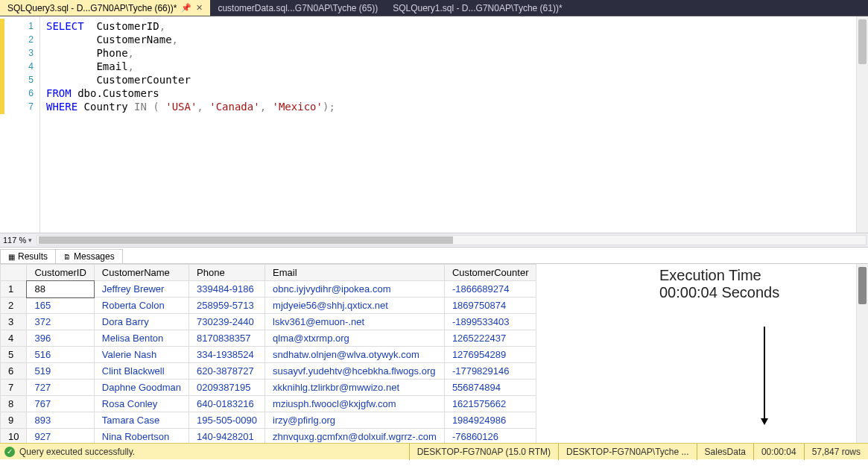 The image size is (868, 472). Describe the element at coordinates (355, 421) in the screenshot. I see `cell-email: irzy@pfirlg.org` at that location.